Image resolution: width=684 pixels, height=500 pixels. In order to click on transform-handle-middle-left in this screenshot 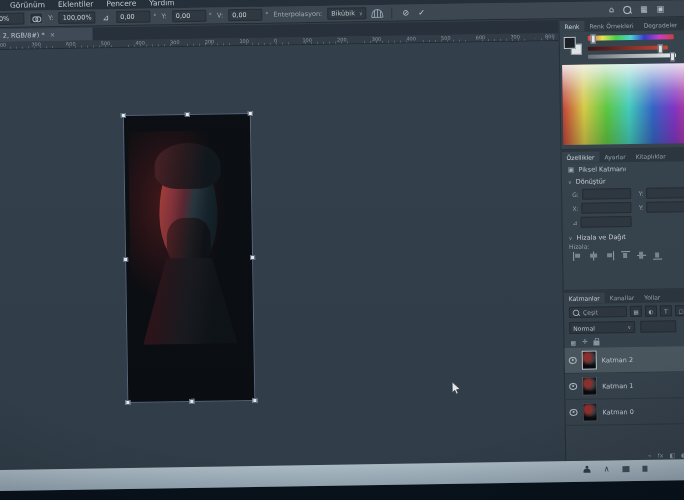, I will do `click(126, 260)`.